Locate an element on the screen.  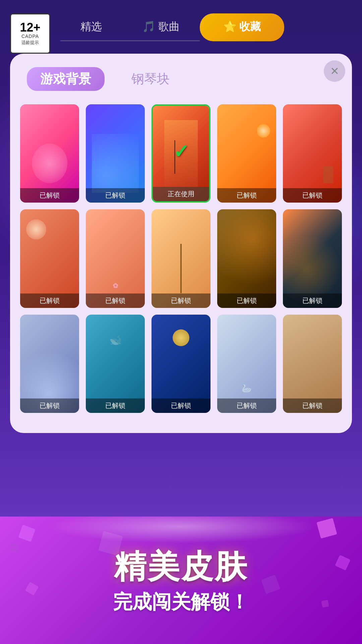
bg-item-8: 已解锁 is located at coordinates (181, 258).